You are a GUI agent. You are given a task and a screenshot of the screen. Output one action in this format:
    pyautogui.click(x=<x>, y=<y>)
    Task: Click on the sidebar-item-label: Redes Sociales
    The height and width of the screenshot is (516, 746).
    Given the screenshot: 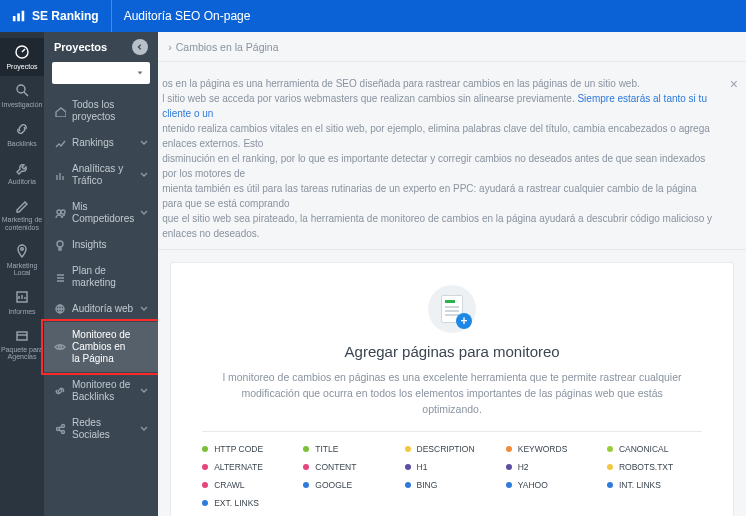 What is the action you would take?
    pyautogui.click(x=103, y=429)
    